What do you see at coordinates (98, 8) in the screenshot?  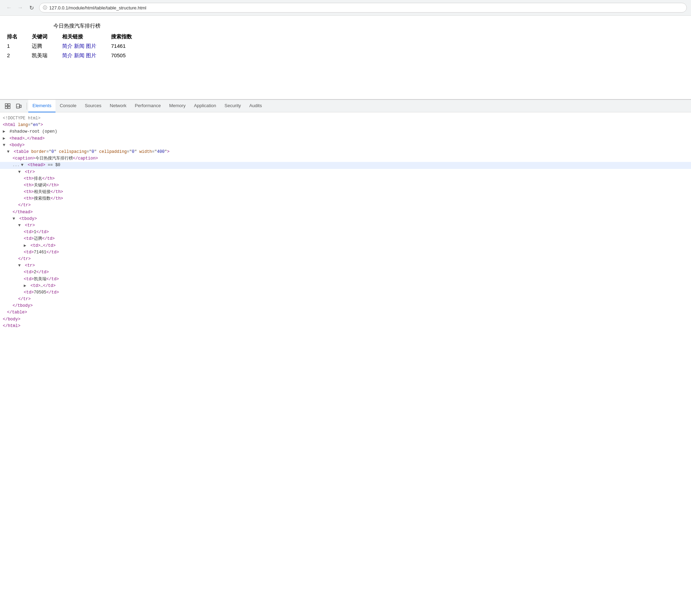 I see `url-text: 127.0.0.1/module/html/table/table_struct…` at bounding box center [98, 8].